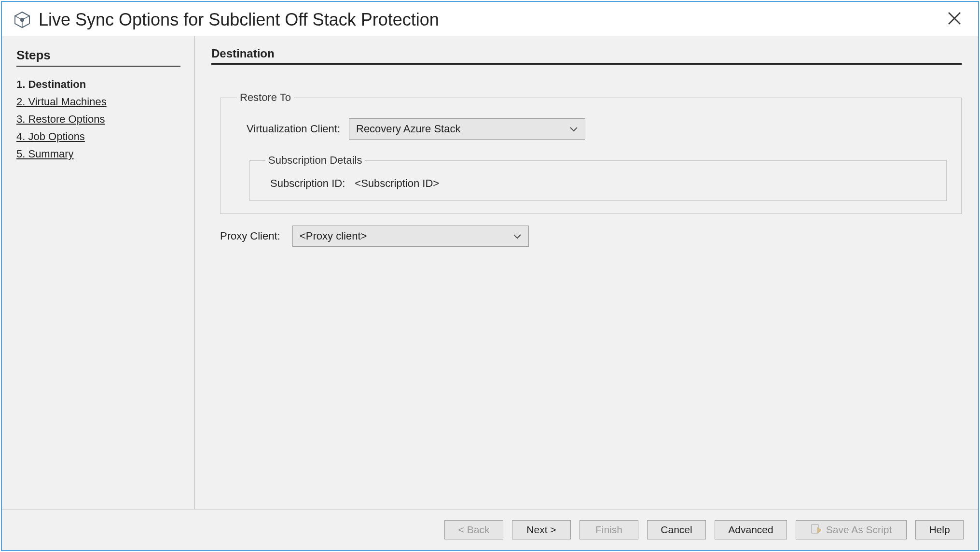 Image resolution: width=980 pixels, height=552 pixels. Describe the element at coordinates (676, 530) in the screenshot. I see `cancel-button: Cancel` at that location.